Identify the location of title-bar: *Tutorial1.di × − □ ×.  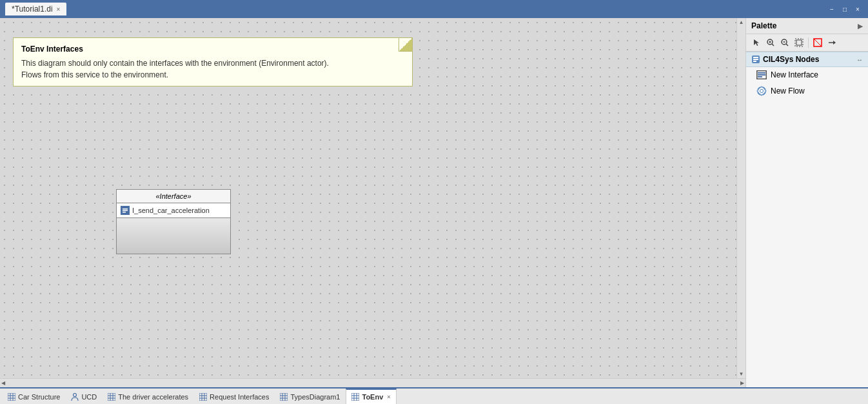
(434, 9).